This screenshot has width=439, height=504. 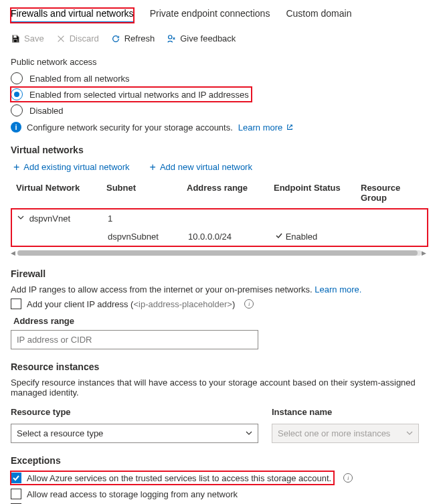 I want to click on resource-type-label: Resource type, so click(x=135, y=412).